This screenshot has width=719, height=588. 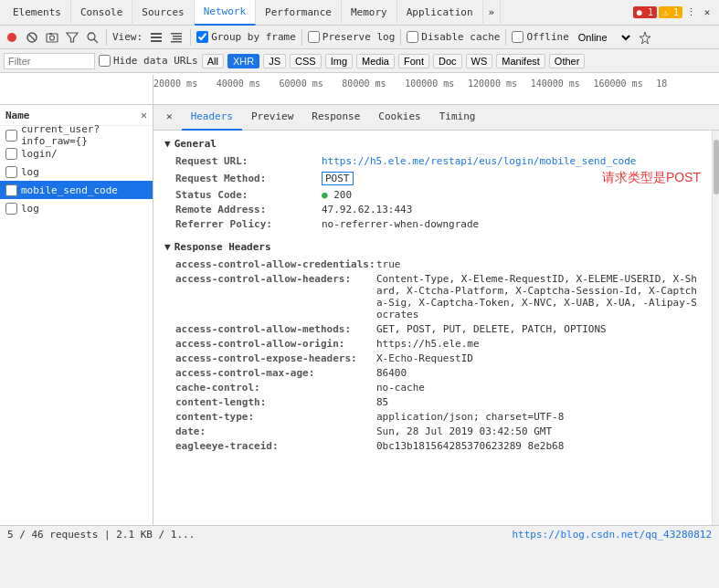 What do you see at coordinates (458, 118) in the screenshot?
I see `details-tab-timing: Timing` at bounding box center [458, 118].